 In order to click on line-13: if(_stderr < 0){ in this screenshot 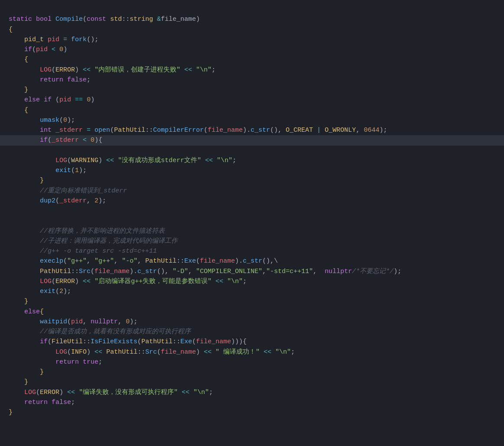, I will do `click(252, 140)`.